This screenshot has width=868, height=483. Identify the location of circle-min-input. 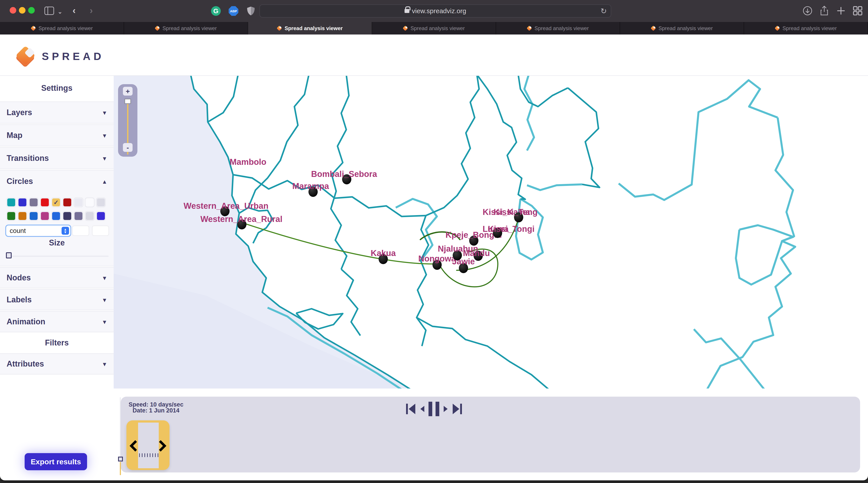
(81, 231).